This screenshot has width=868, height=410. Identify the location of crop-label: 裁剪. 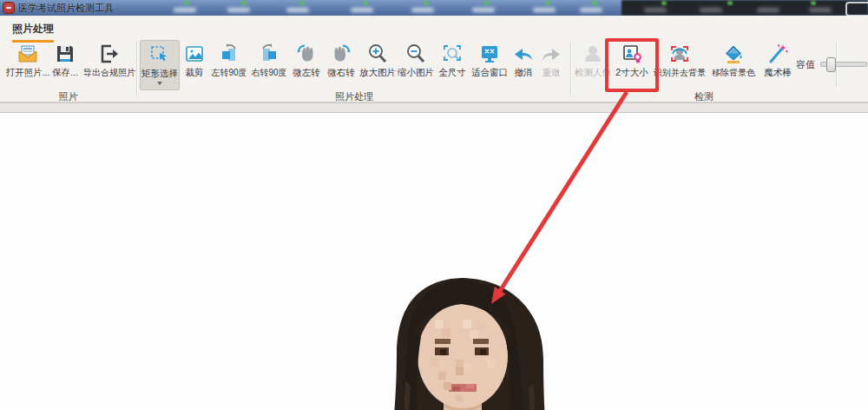
(194, 73).